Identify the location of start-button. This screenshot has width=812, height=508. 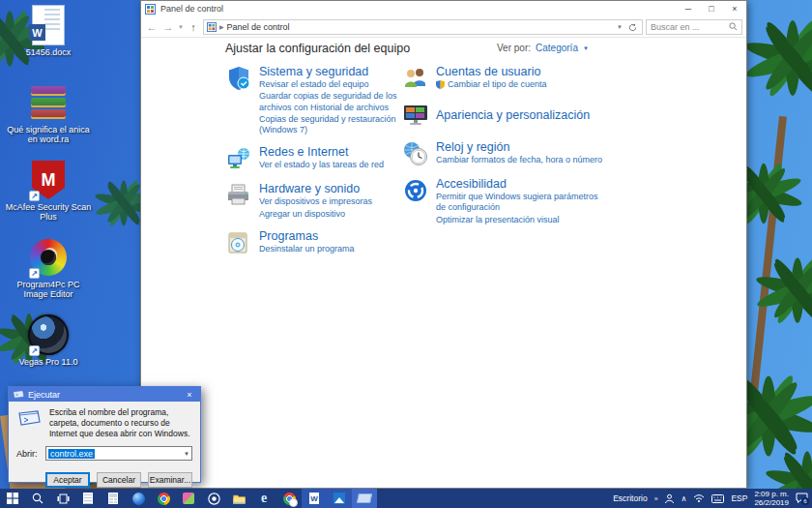
(13, 498).